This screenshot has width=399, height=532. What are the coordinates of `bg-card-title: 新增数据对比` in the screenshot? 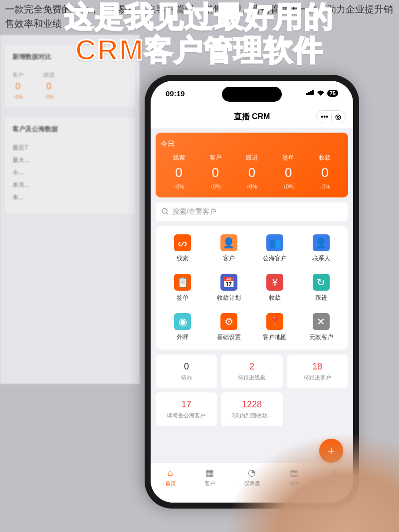 It's located at (70, 57).